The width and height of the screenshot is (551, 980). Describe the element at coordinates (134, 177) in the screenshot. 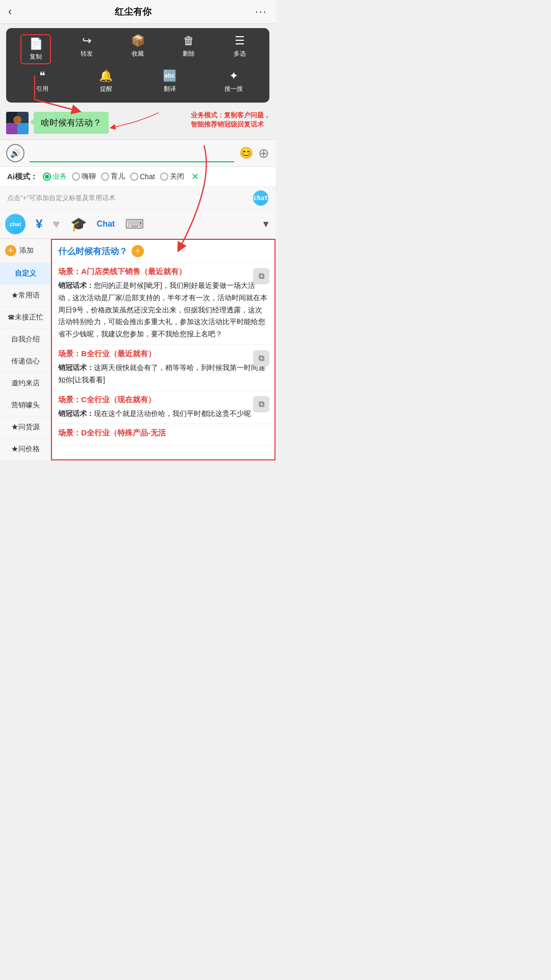

I see `radio-chat-dot` at that location.